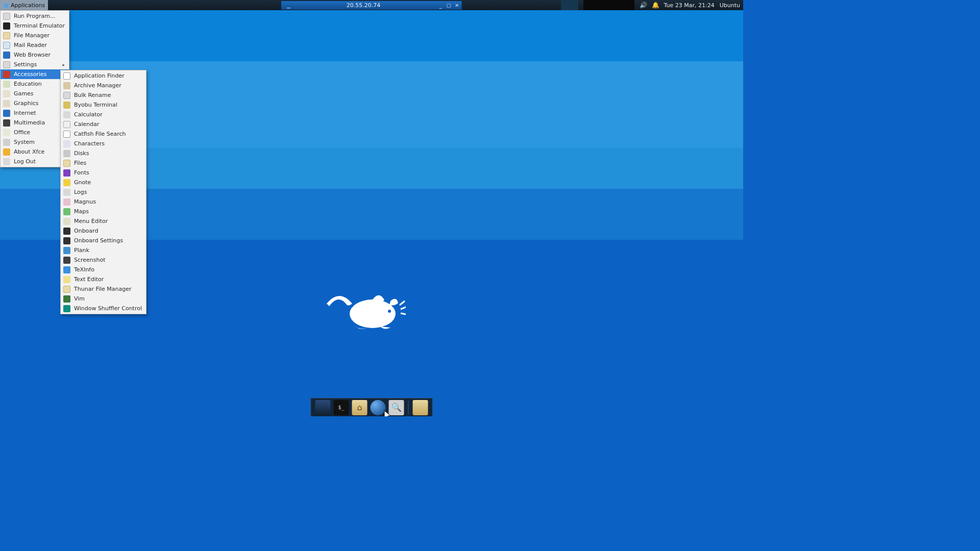  Describe the element at coordinates (103, 134) in the screenshot. I see `submenu-item-catfish-file-search: Catfish File Search` at that location.